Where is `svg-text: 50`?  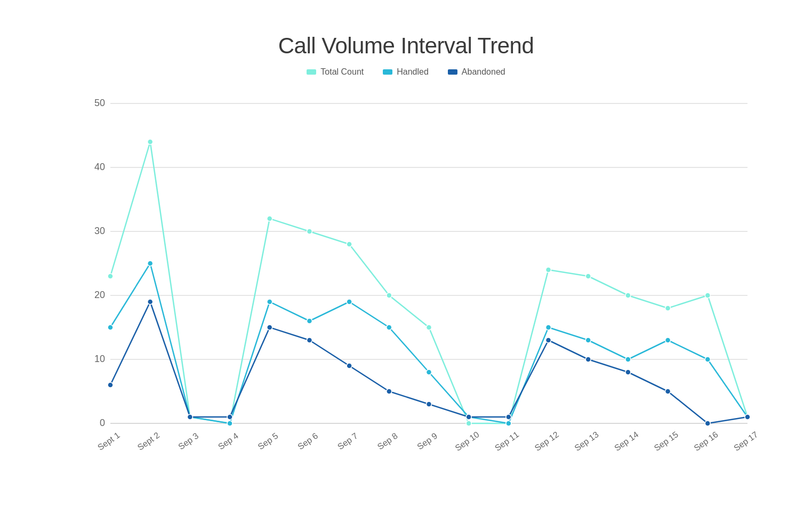 svg-text: 50 is located at coordinates (99, 103).